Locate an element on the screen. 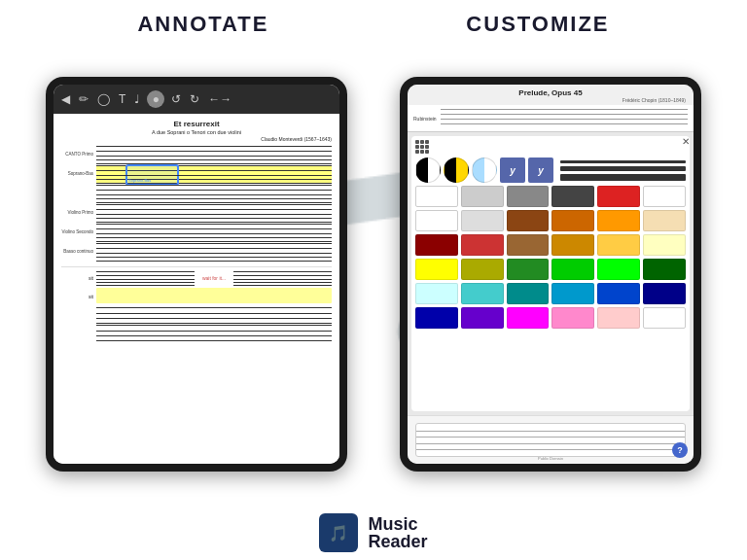  staff-label: CANTO Primo is located at coordinates (79, 154).